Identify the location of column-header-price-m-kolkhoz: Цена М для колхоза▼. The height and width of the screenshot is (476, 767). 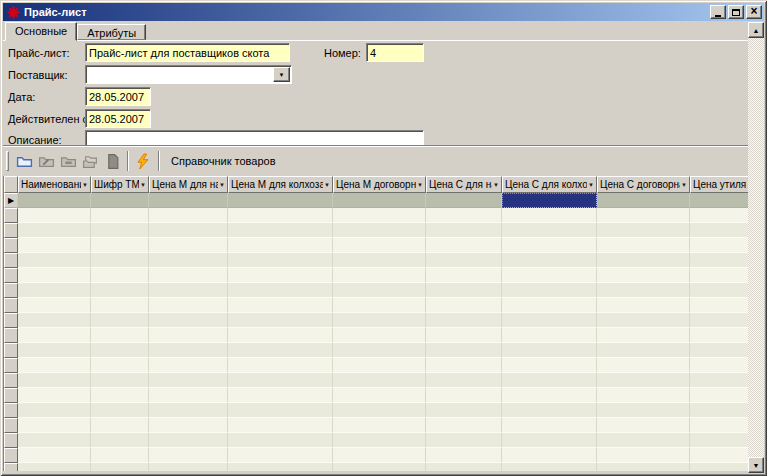
(280, 184).